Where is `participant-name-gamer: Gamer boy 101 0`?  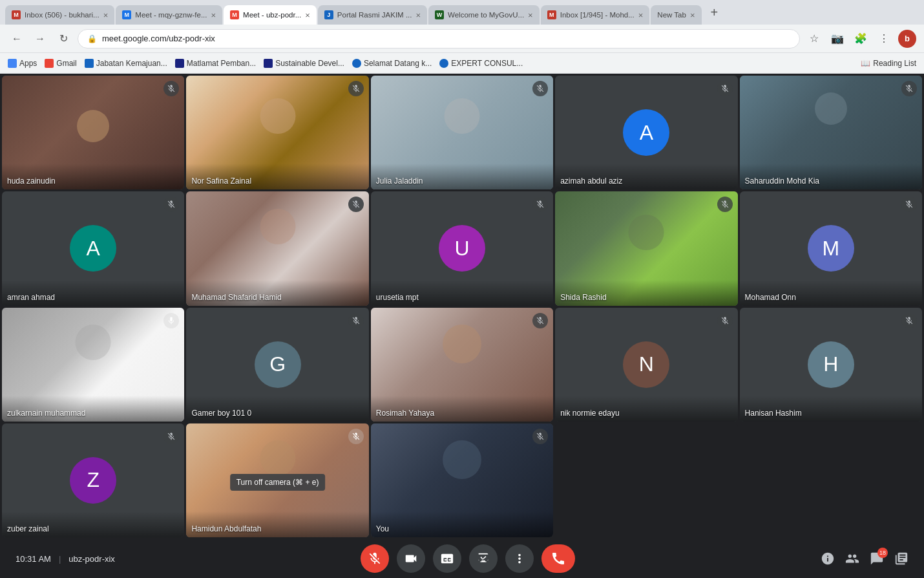
participant-name-gamer: Gamer boy 101 0 is located at coordinates (221, 413).